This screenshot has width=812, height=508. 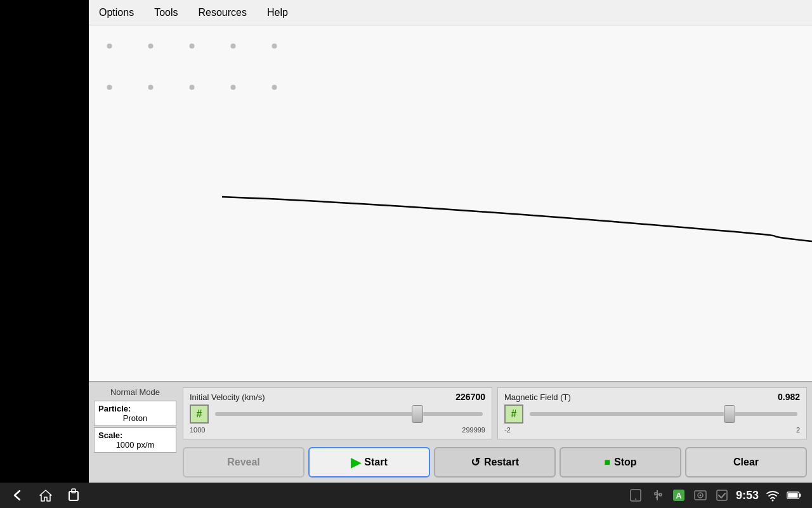 What do you see at coordinates (722, 495) in the screenshot?
I see `checkbox-icon` at bounding box center [722, 495].